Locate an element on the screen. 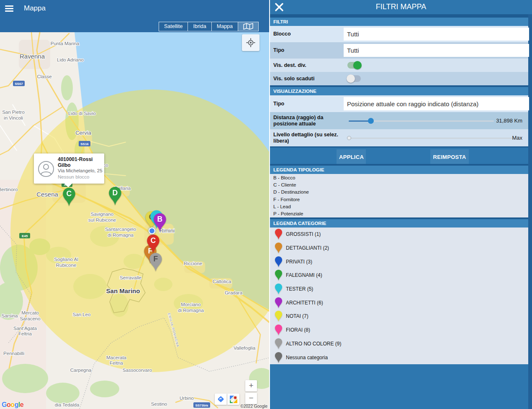 This screenshot has height=409, width=532. map-label-sestino: Sestino is located at coordinates (159, 404).